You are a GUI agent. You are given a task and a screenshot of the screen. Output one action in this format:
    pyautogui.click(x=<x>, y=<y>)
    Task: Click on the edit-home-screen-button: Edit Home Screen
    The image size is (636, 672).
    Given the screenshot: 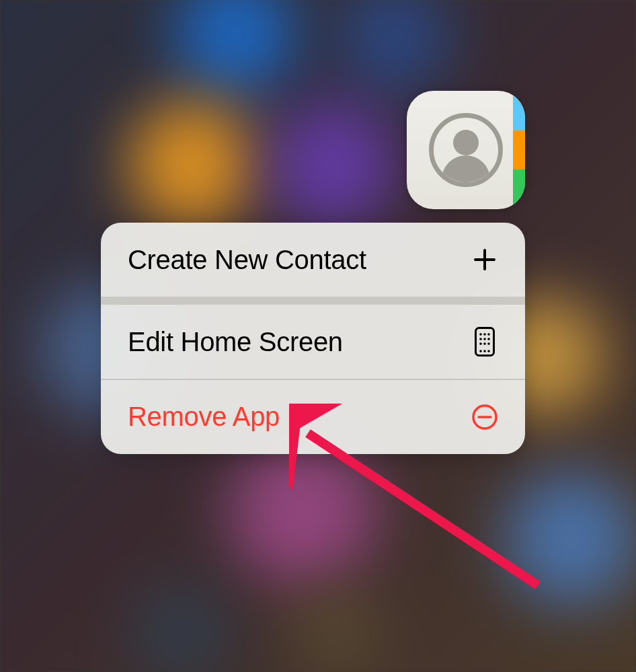 What is the action you would take?
    pyautogui.click(x=313, y=342)
    